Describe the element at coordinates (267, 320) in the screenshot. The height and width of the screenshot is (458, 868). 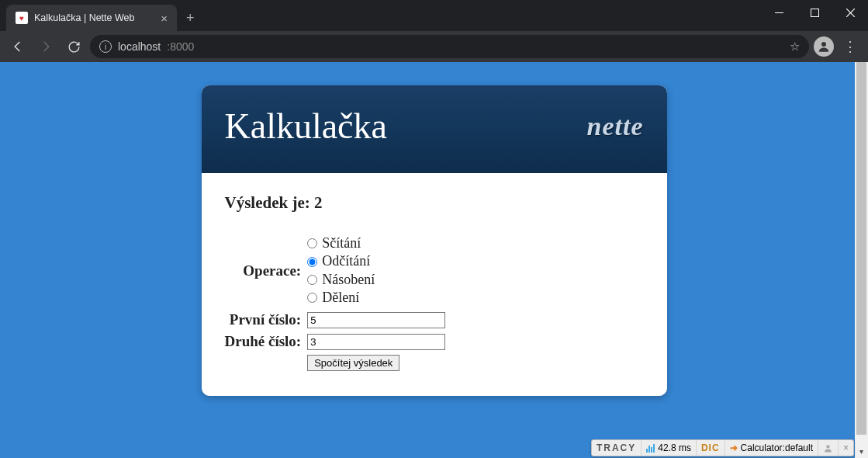
I see `first-number-label: První číslo:` at that location.